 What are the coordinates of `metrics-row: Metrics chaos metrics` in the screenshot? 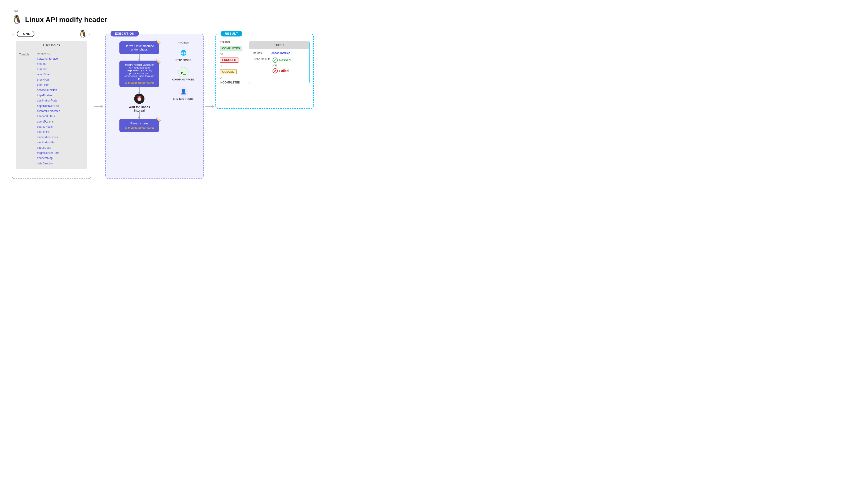 It's located at (279, 53).